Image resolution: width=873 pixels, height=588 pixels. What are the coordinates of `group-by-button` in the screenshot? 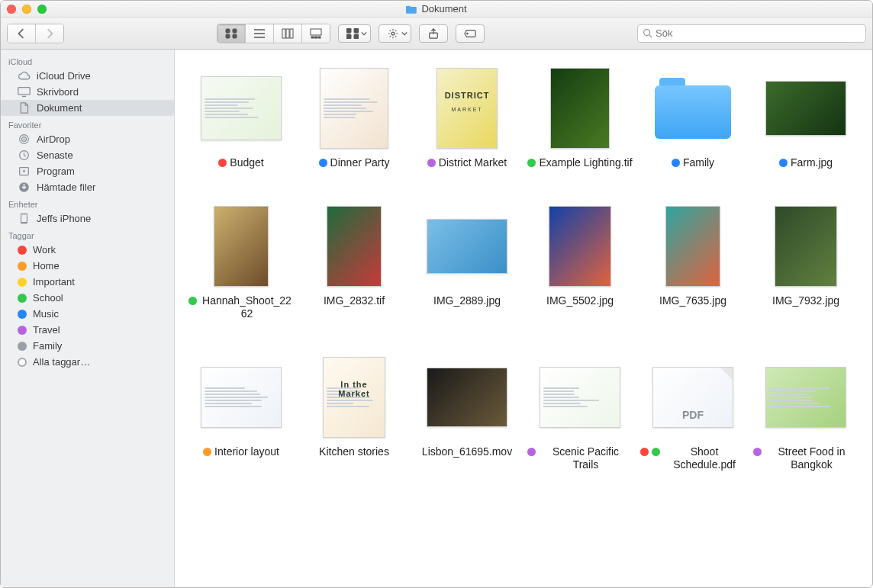 It's located at (354, 34).